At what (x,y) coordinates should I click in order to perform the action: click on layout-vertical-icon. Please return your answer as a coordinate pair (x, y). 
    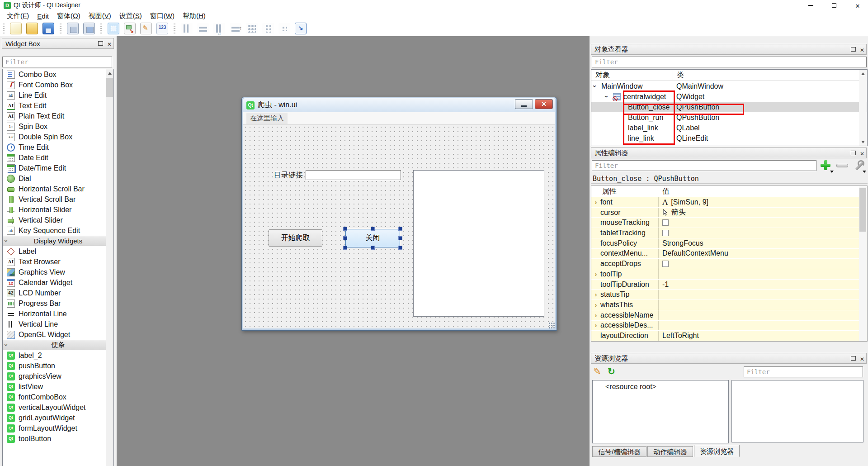
    Looking at the image, I should click on (187, 29).